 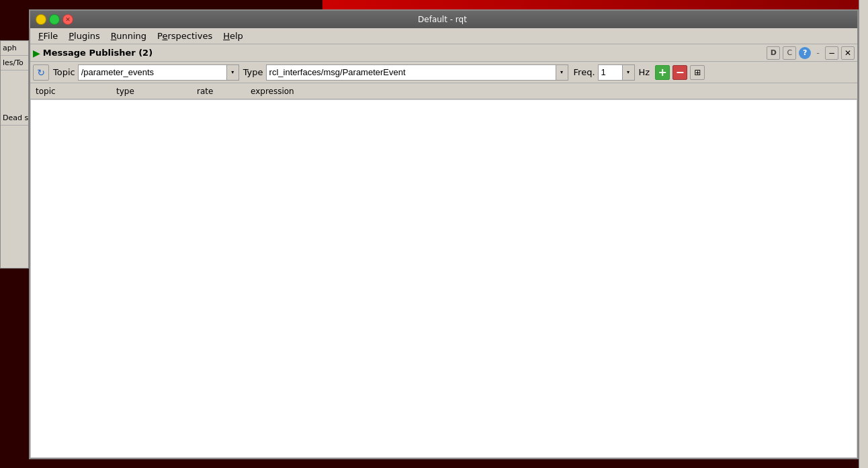 What do you see at coordinates (15, 48) in the screenshot?
I see `left-panel-item-graph: aph` at bounding box center [15, 48].